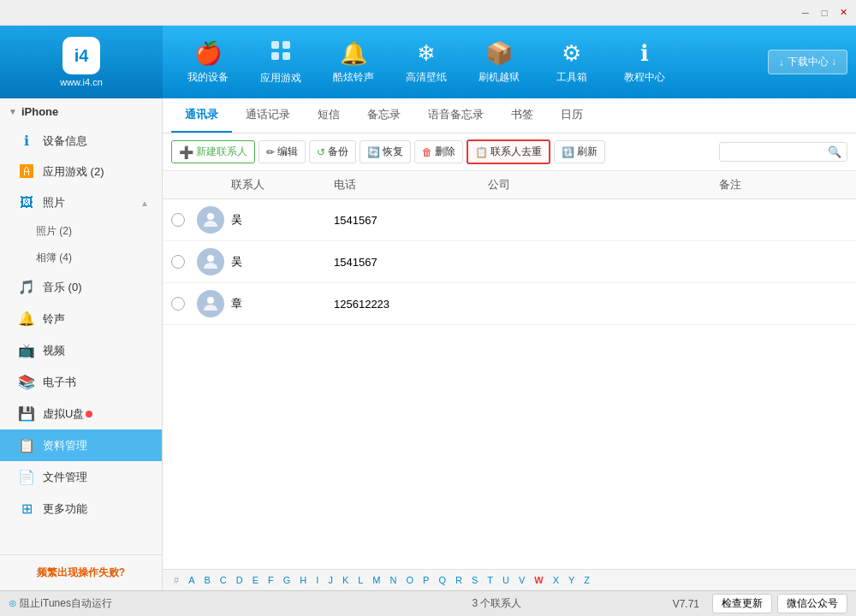 Image resolution: width=856 pixels, height=616 pixels. What do you see at coordinates (383, 116) in the screenshot?
I see `tab-notes: 备忘录` at bounding box center [383, 116].